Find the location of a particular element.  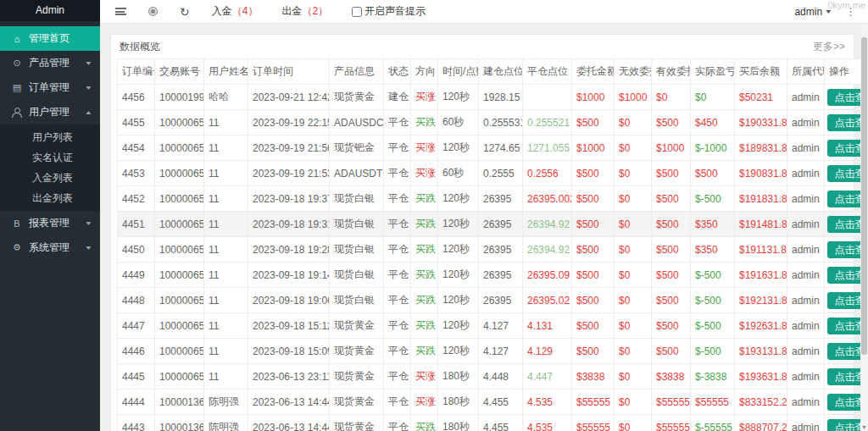

cell: 0.255531 is located at coordinates (501, 123).